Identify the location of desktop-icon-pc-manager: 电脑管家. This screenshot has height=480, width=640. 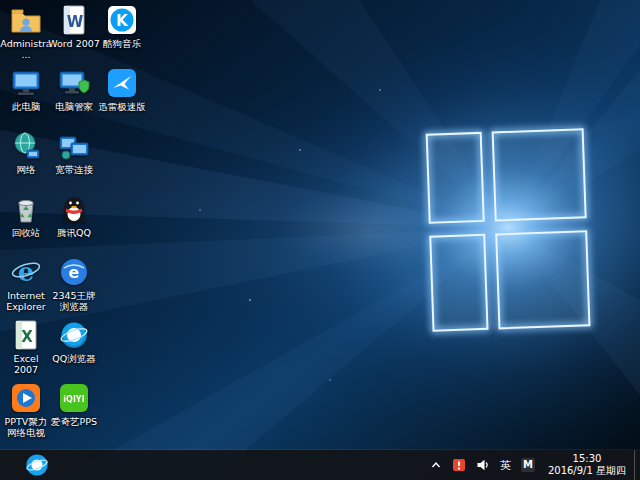
(74, 98).